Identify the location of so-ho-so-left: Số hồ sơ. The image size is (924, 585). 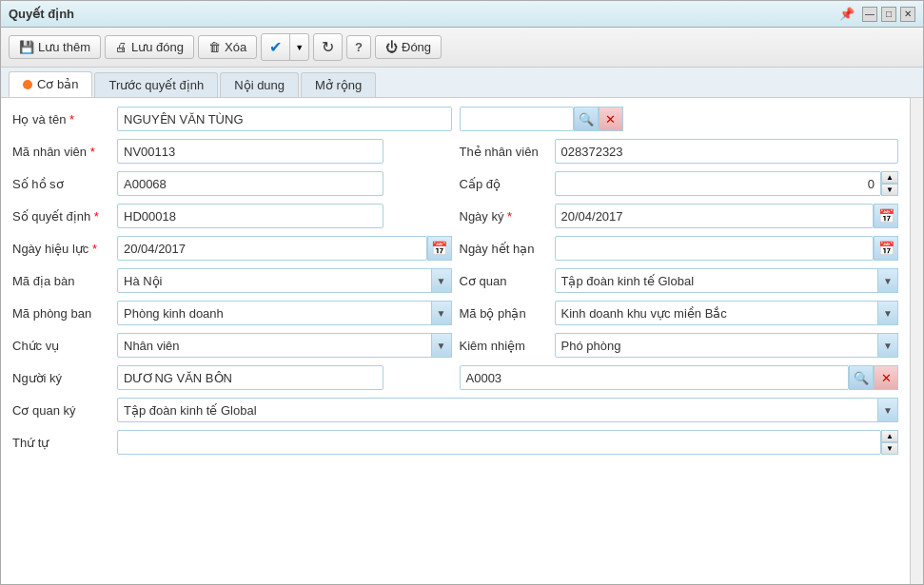
(232, 184).